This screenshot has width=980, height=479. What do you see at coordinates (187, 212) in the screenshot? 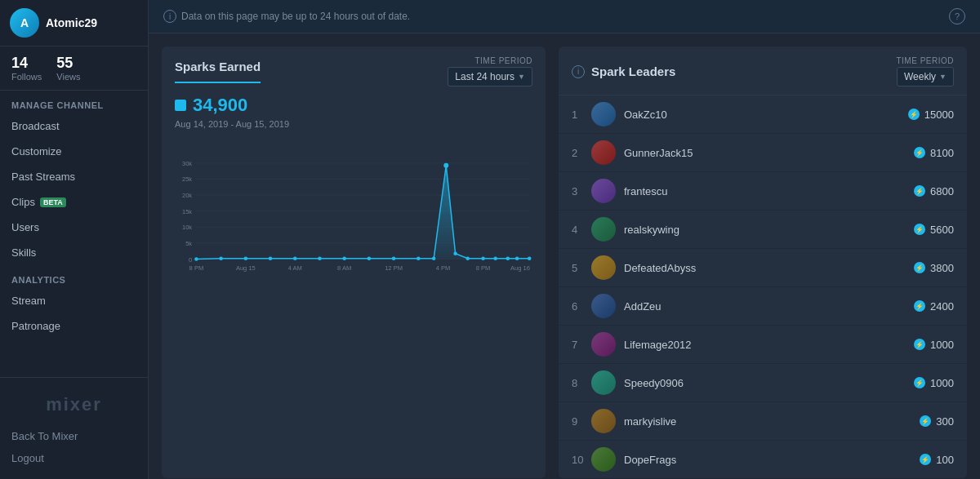
I see `svg-text: 15k` at bounding box center [187, 212].